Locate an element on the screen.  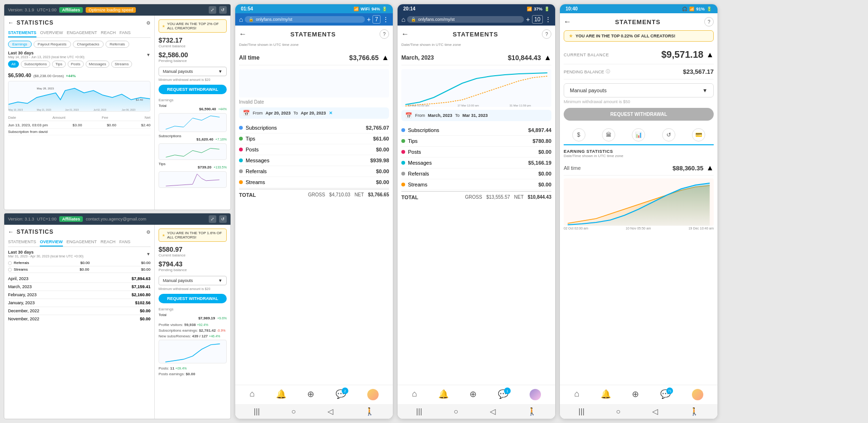
home-icon-2: ⌂ is located at coordinates (415, 395).